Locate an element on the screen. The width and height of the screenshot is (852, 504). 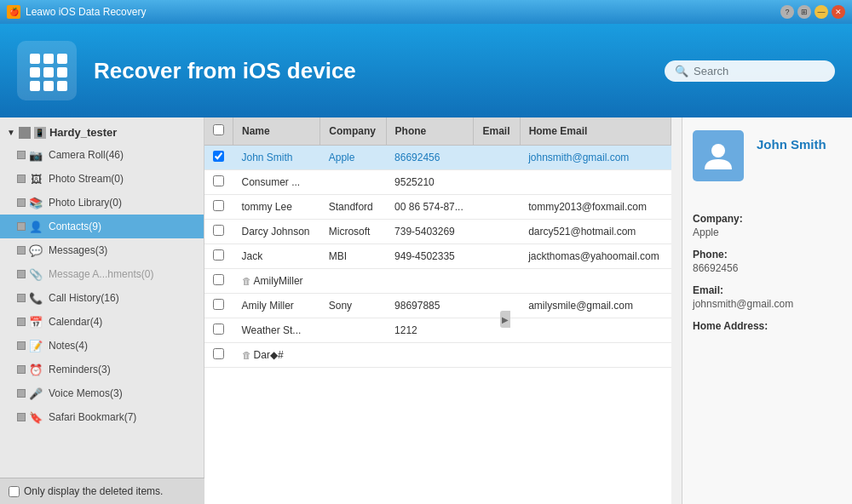
sidebar-item-message-attachments: 📎 Message A...hments(0) is located at coordinates (102, 274).